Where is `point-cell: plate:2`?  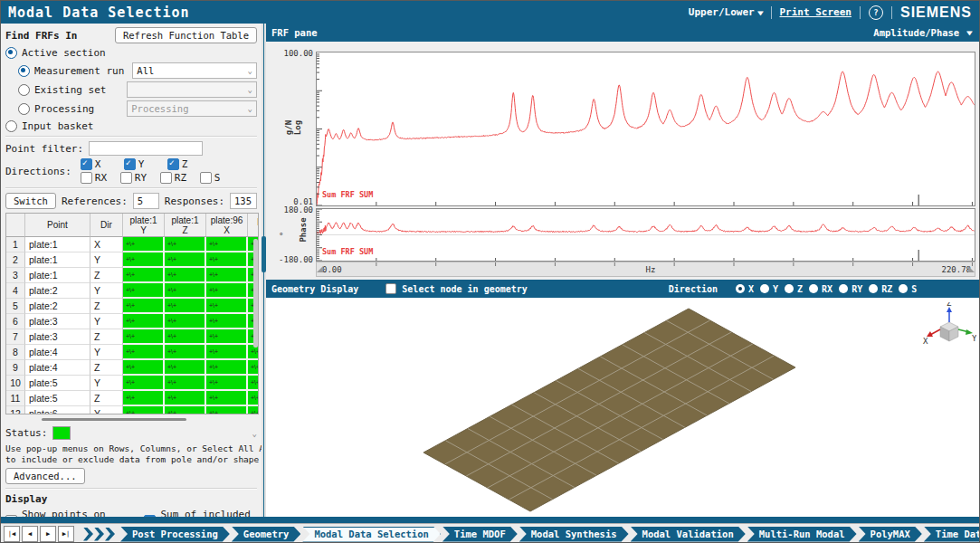 point-cell: plate:2 is located at coordinates (58, 291).